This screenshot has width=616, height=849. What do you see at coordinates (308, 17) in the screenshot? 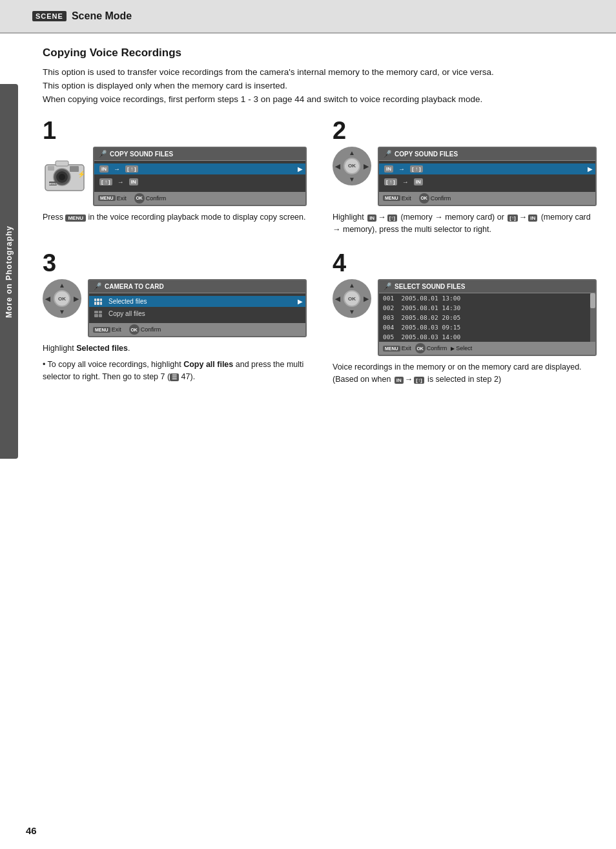
I see `header-bar: SCENE Scene Mode` at bounding box center [308, 17].